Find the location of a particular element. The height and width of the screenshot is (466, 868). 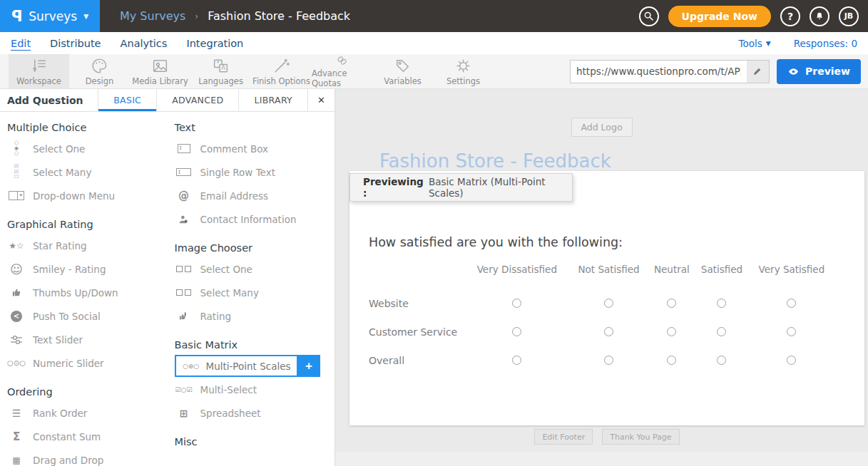

qtype-spreadsheet: ⊞ Spreadsheet is located at coordinates (255, 413).